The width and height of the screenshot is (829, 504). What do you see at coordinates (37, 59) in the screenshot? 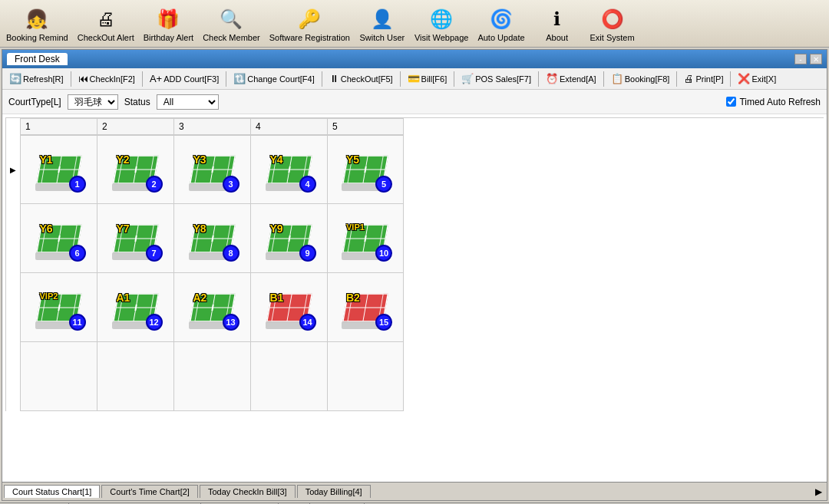
I see `front-desk-tab: Front Desk` at bounding box center [37, 59].